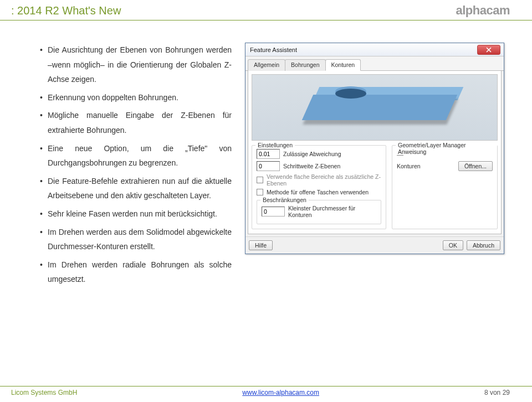 This screenshot has width=532, height=402. I want to click on footer-spacer, so click(358, 245).